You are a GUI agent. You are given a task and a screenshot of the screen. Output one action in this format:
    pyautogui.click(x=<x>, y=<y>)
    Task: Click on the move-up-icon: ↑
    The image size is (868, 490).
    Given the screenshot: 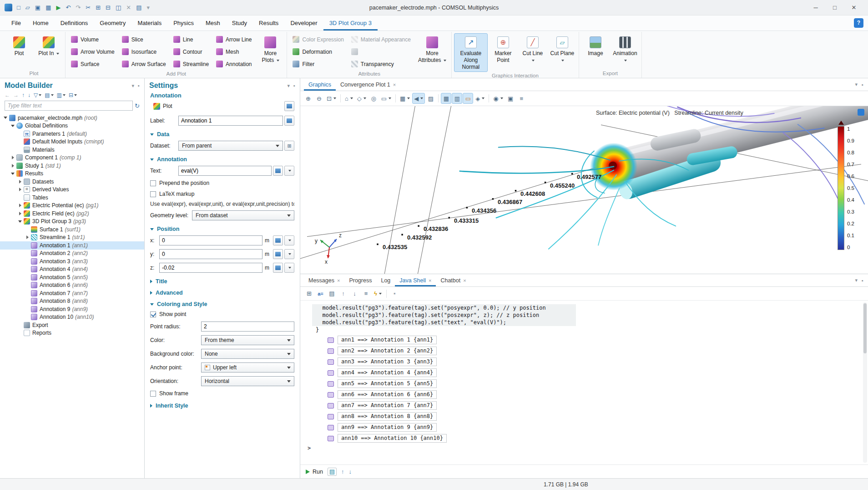 What is the action you would take?
    pyautogui.click(x=23, y=95)
    